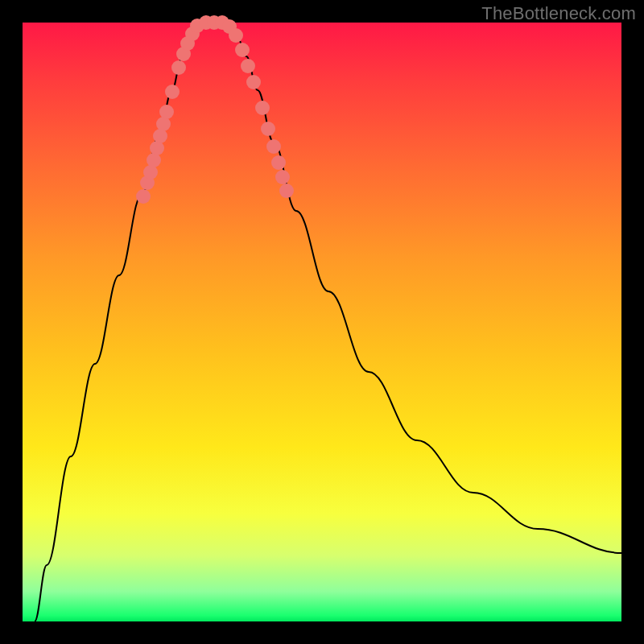  What do you see at coordinates (215, 109) in the screenshot?
I see `marker-group` at bounding box center [215, 109].